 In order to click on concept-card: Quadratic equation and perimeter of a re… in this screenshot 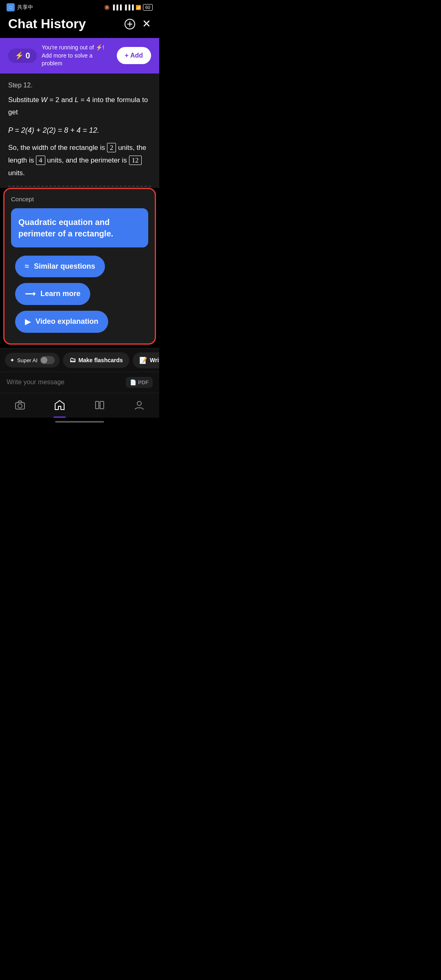, I will do `click(80, 228)`.